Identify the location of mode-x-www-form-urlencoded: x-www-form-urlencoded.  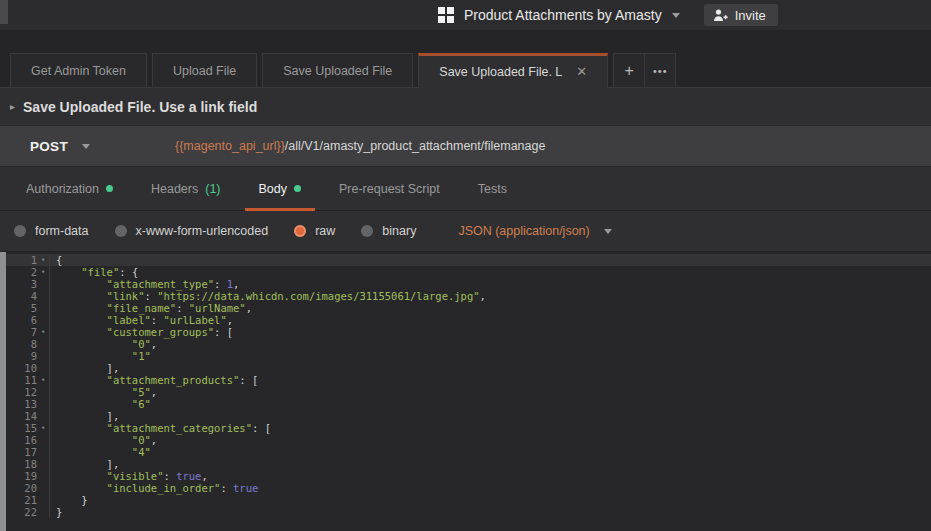
(192, 231).